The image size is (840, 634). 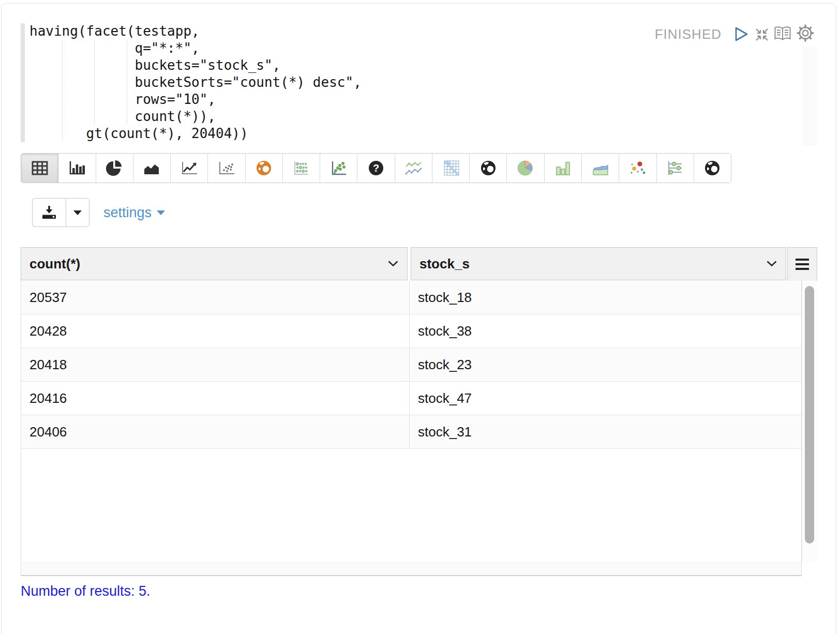 I want to click on table-row: 20416stock_47, so click(x=411, y=398).